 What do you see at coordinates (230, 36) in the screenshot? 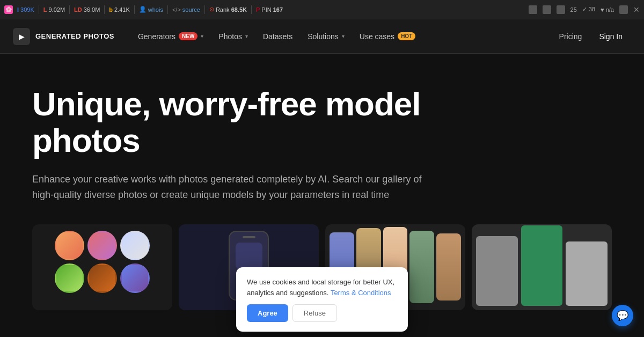
I see `nav-photos-label: Photos` at bounding box center [230, 36].